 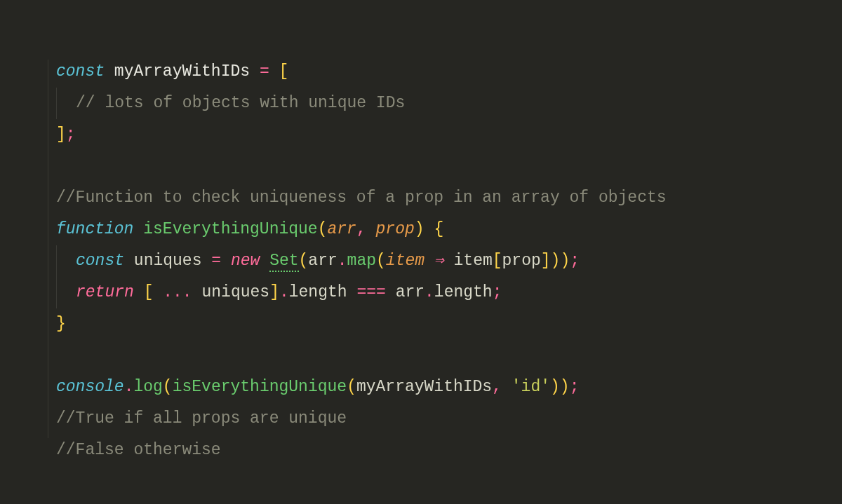 What do you see at coordinates (201, 418) in the screenshot?
I see `comment: //True if all props are unique` at bounding box center [201, 418].